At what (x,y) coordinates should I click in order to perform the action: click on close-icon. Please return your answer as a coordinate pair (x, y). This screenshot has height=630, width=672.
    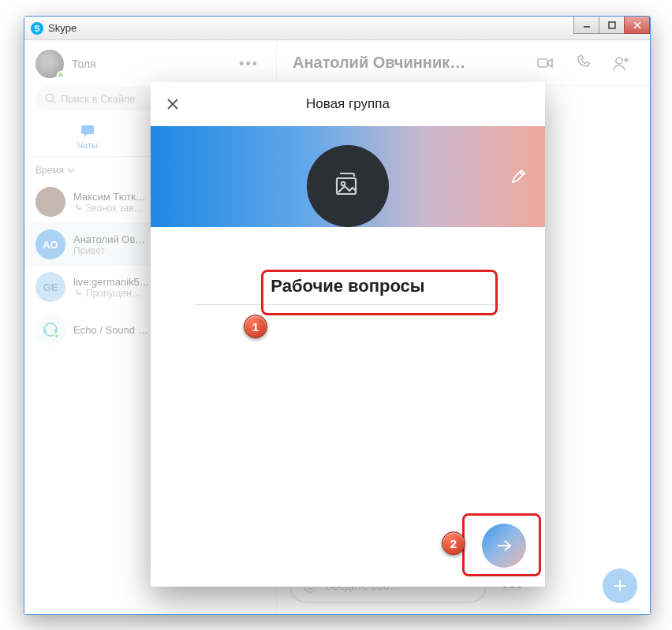
    Looking at the image, I should click on (173, 104).